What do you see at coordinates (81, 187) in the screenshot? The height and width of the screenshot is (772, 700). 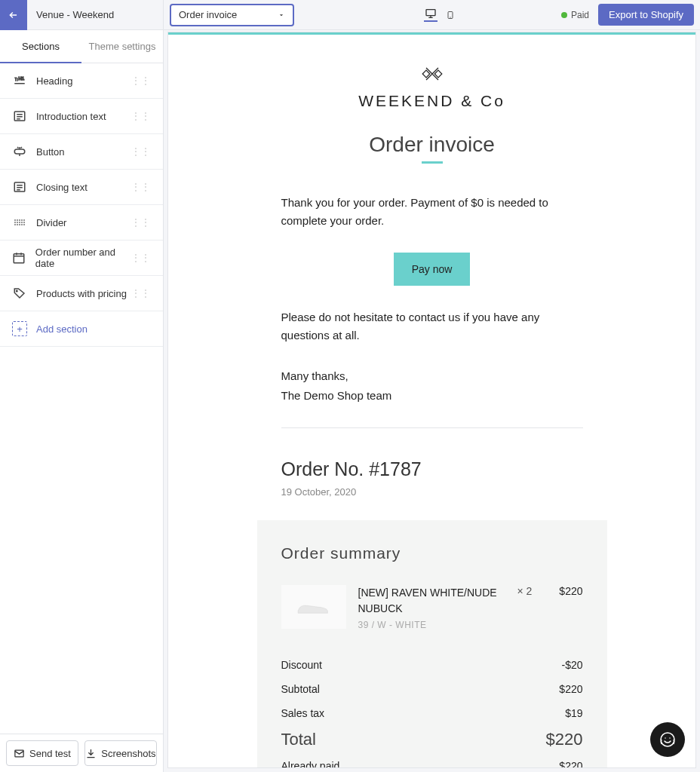 I see `section-closing-text: Closing text ⋮⋮` at bounding box center [81, 187].